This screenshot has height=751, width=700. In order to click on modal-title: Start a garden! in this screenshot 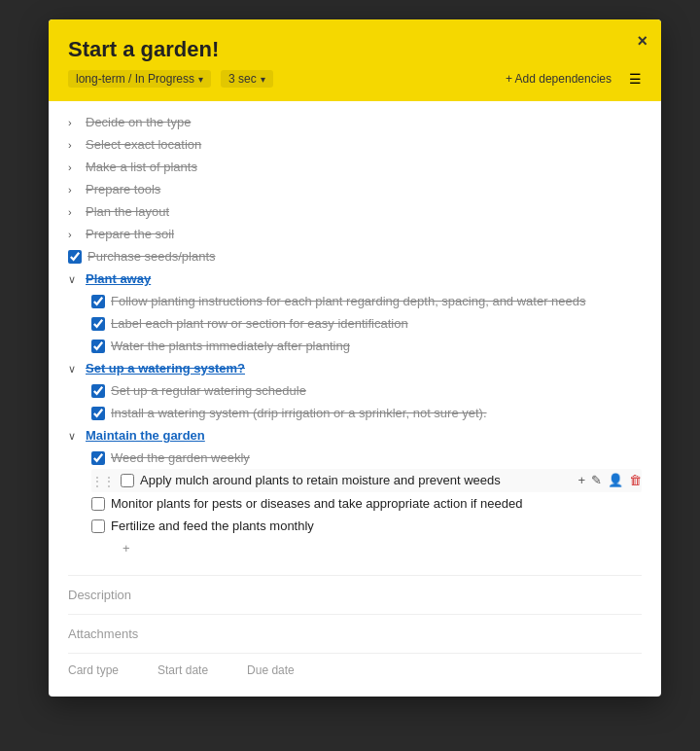, I will do `click(355, 50)`.